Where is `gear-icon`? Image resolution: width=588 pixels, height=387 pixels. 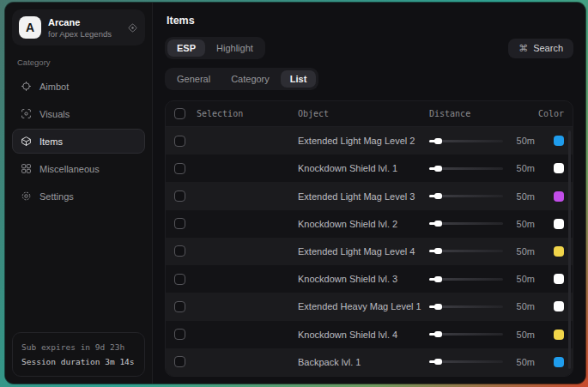
gear-icon is located at coordinates (26, 196).